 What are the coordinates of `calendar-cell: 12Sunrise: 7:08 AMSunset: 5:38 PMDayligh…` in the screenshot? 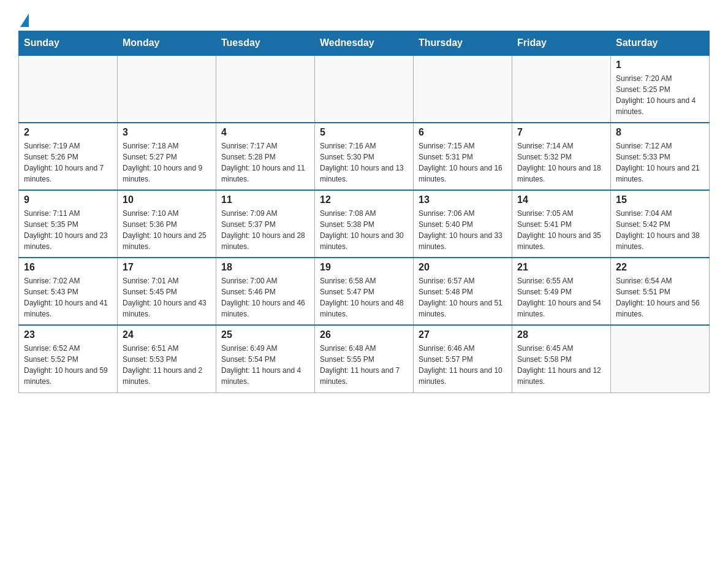 It's located at (364, 224).